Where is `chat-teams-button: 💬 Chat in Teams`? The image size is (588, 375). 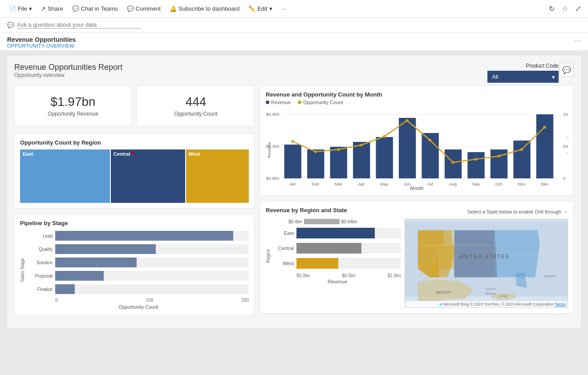
chat-teams-button: 💬 Chat in Teams is located at coordinates (95, 9).